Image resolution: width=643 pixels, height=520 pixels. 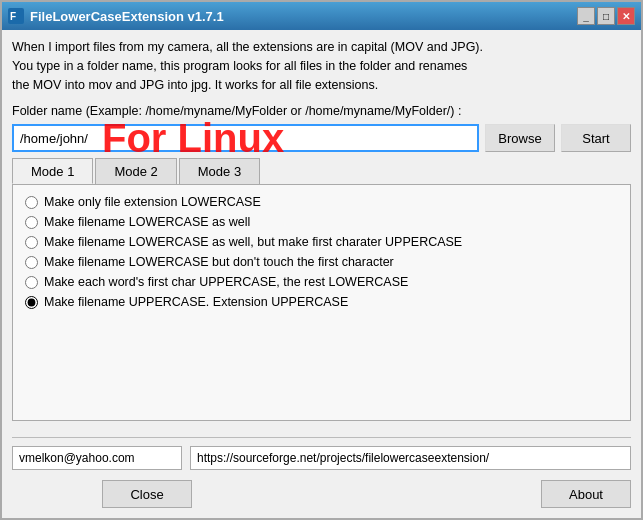 I want to click on start-button: Start, so click(x=596, y=138).